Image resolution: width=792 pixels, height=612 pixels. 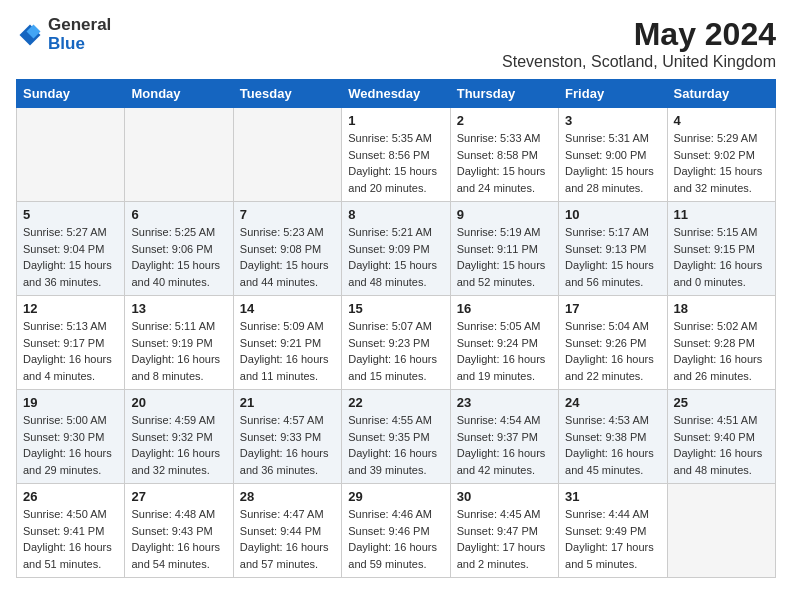 What do you see at coordinates (179, 437) in the screenshot?
I see `calendar-cell: 20Sunrise: 4:59 AMSunset: 9:32 PMDayligh…` at bounding box center [179, 437].